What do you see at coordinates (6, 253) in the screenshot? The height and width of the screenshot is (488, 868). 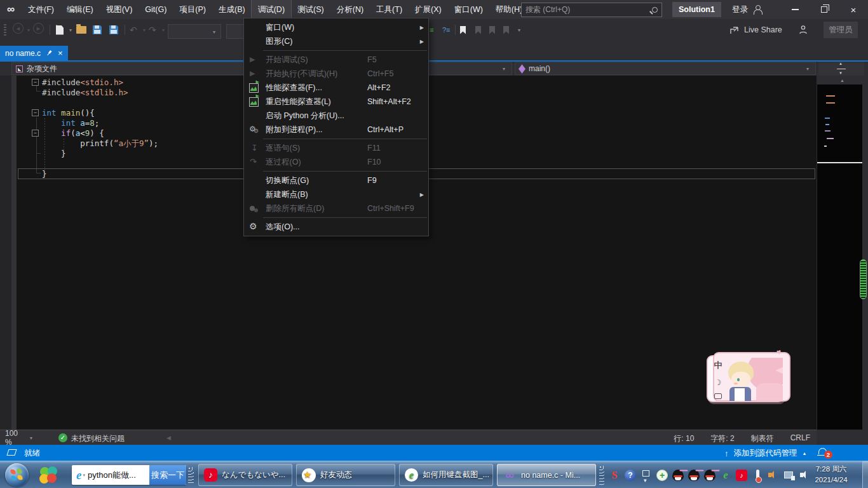 I see `selection-margin` at bounding box center [6, 253].